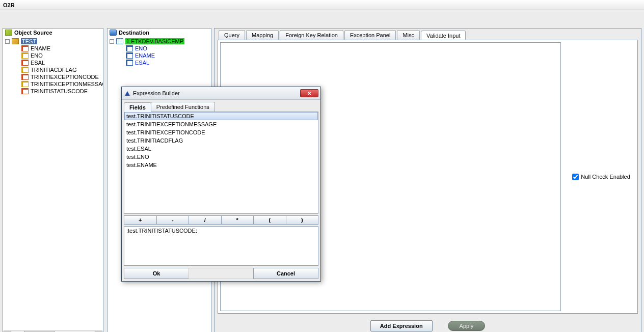 The height and width of the screenshot is (332, 644). I want to click on dest-column-label: ENO, so click(141, 48).